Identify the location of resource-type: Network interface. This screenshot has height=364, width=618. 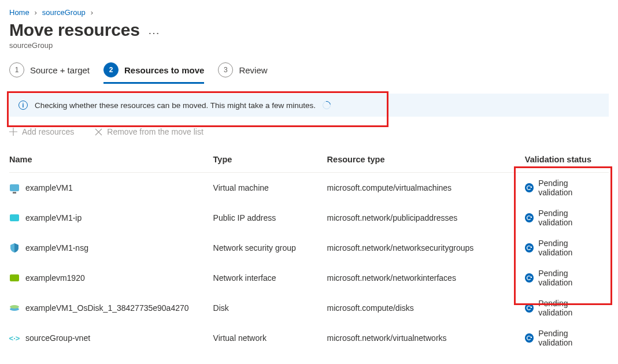
(271, 278).